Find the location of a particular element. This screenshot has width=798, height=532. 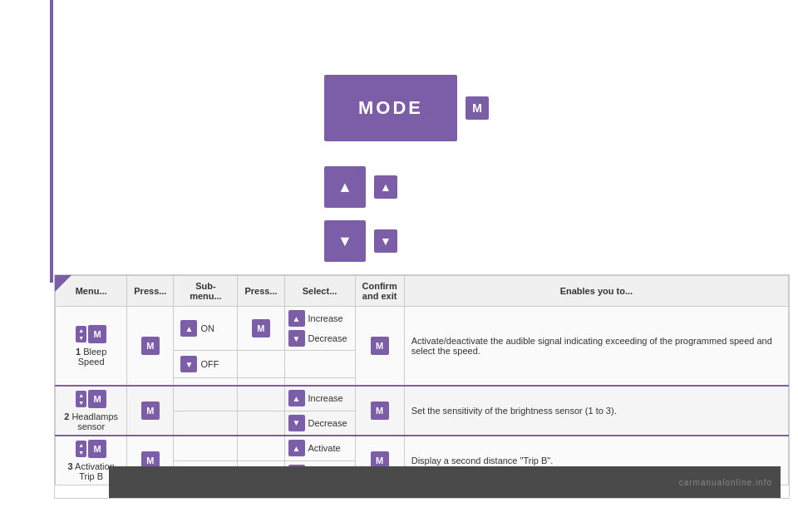

enables-cell-1: Activate/deactivate the audible signal i… is located at coordinates (596, 347).